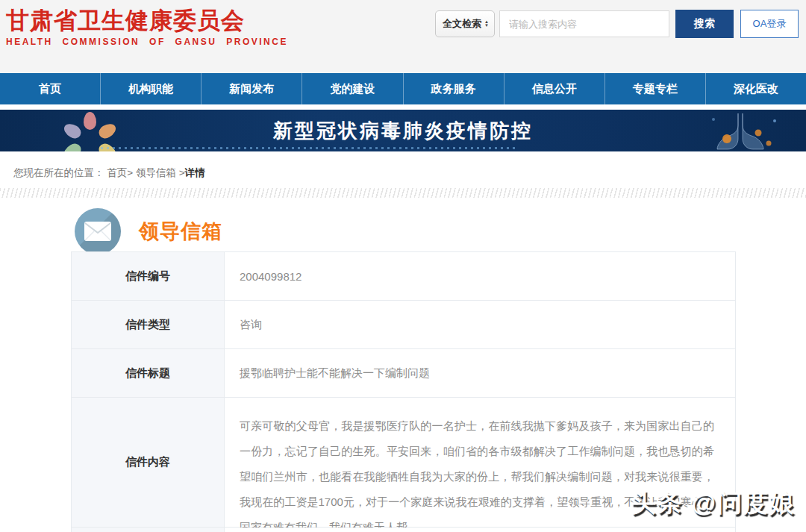 The image size is (806, 532). Describe the element at coordinates (148, 463) in the screenshot. I see `row-label: 信件内容` at that location.